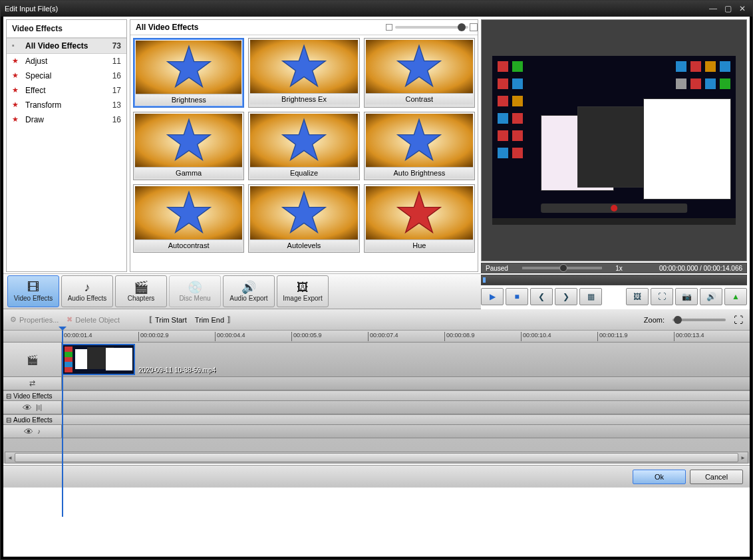 This screenshot has height=560, width=753. I want to click on trim-end-icon: ⟧, so click(229, 319).